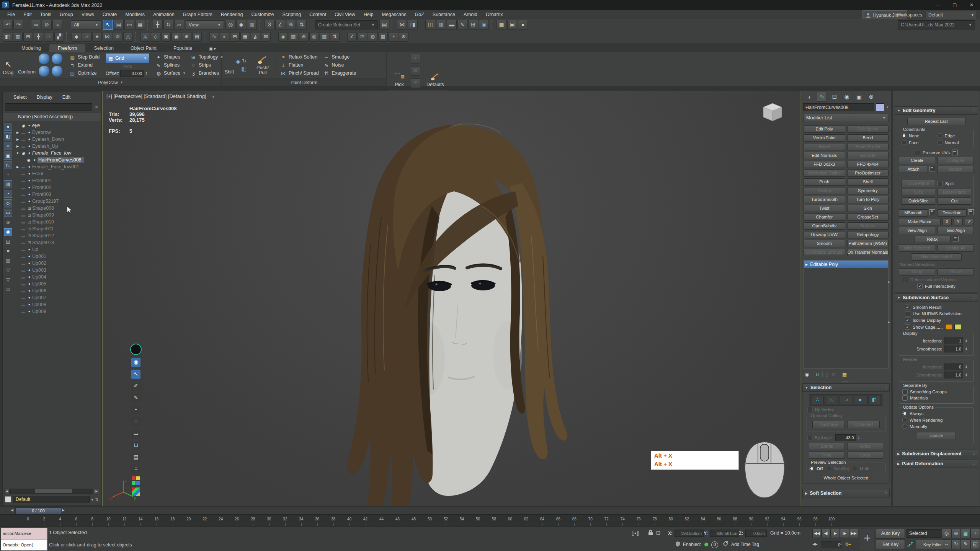  I want to click on toolbar2-icon: ▨, so click(325, 37).